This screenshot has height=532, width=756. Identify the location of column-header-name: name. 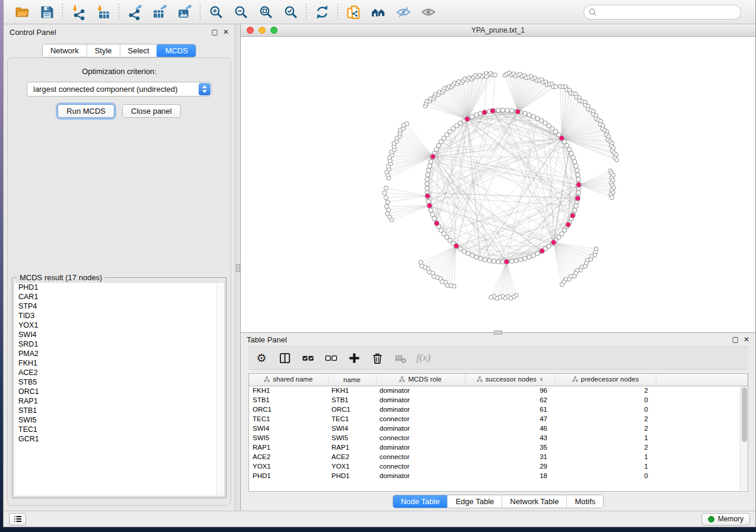
(352, 380).